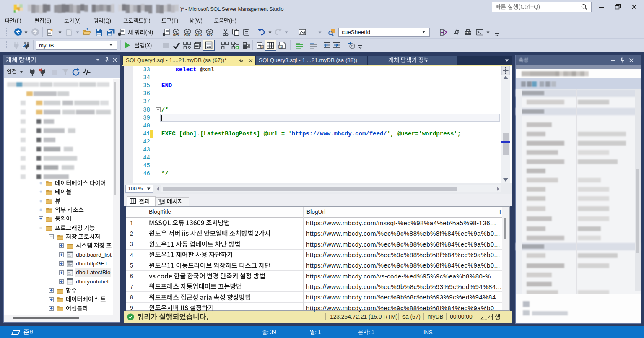 This screenshot has height=338, width=644. I want to click on svg-text: DAX, so click(210, 35).